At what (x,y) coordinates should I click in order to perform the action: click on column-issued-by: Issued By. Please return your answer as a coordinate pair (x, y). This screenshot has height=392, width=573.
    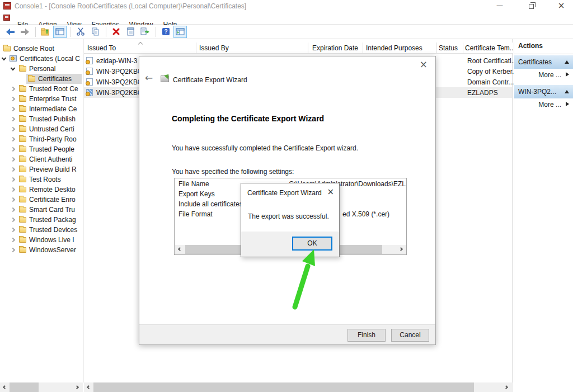
    Looking at the image, I should click on (214, 48).